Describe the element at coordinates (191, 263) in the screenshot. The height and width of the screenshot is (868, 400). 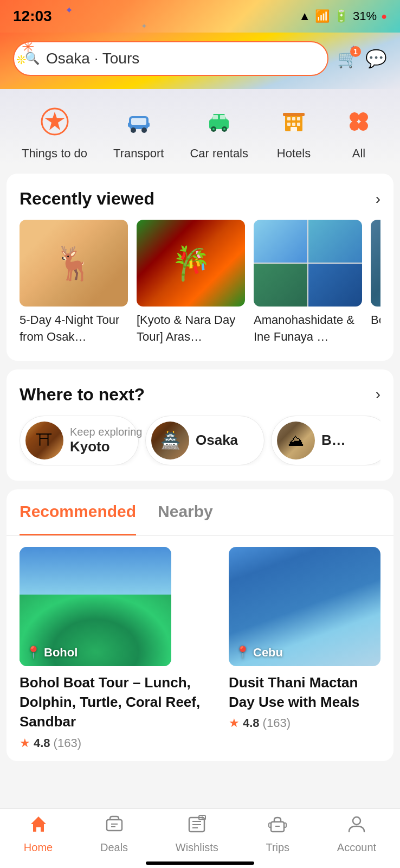
I see `kyoto-image: 🎋` at that location.